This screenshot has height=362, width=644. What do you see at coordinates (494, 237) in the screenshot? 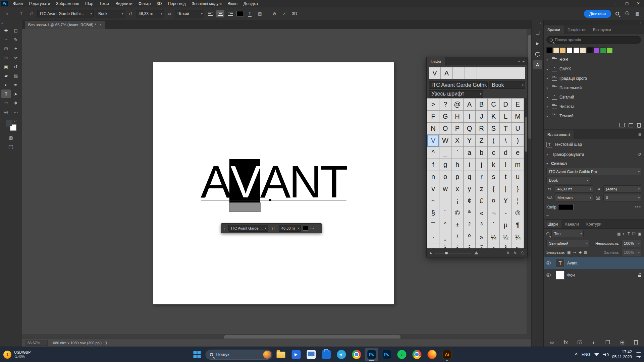
I see `glyph-cell: ¼` at bounding box center [494, 237].